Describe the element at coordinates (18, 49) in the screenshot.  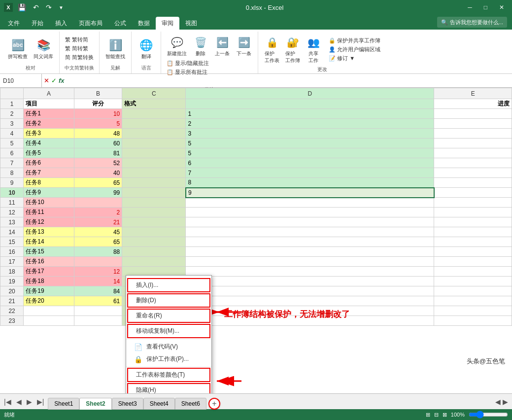
I see `spellcheck-btn: 🔤 拼写检查` at that location.